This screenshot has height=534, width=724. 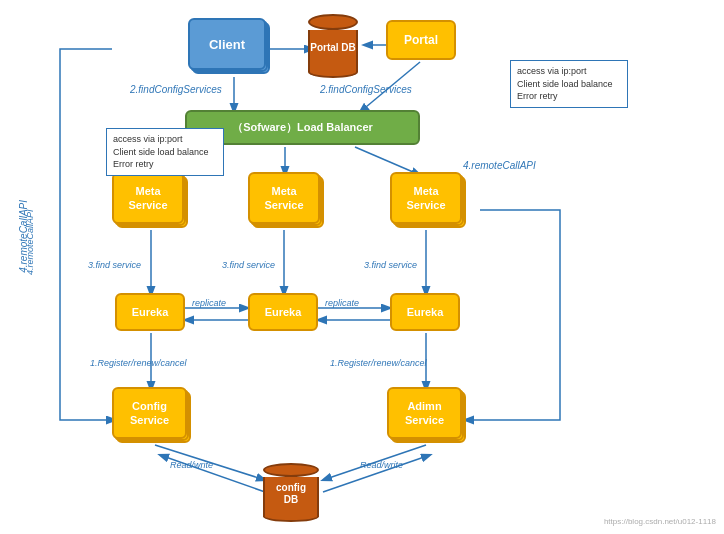 I want to click on find-service-3-label: 3.find service, so click(x=390, y=265).